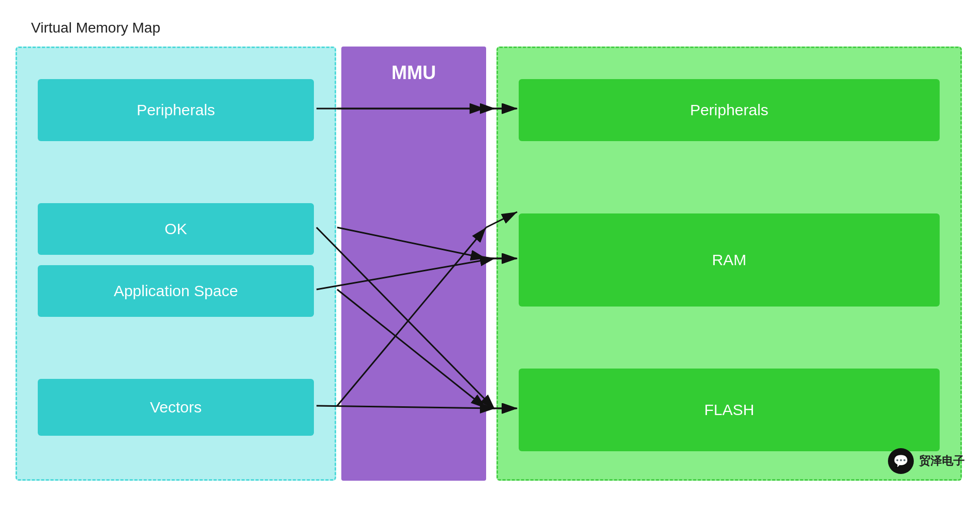  What do you see at coordinates (729, 260) in the screenshot?
I see `right-ram-label: RAM` at bounding box center [729, 260].